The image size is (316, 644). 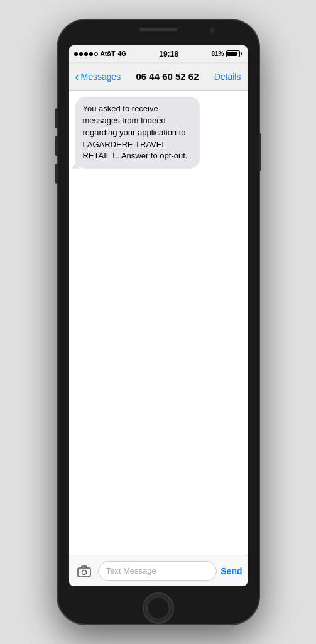 I want to click on contact-number: 06 44 60 52 62, so click(x=167, y=77).